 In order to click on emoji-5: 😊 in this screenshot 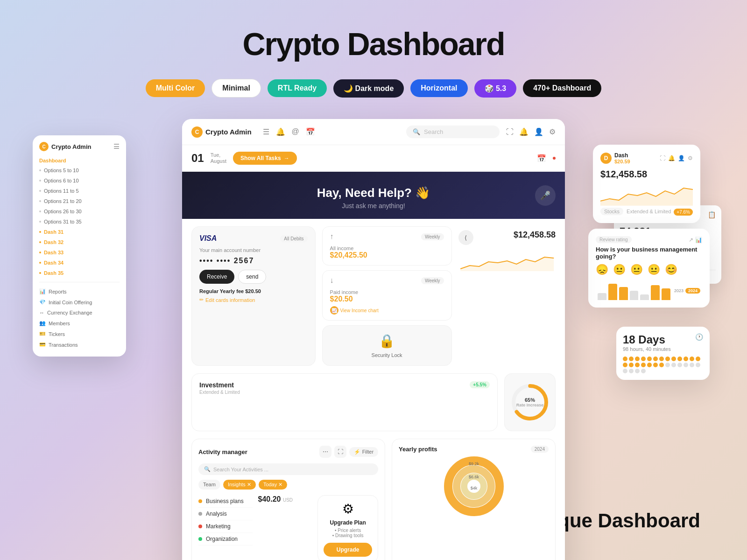, I will do `click(671, 270)`.